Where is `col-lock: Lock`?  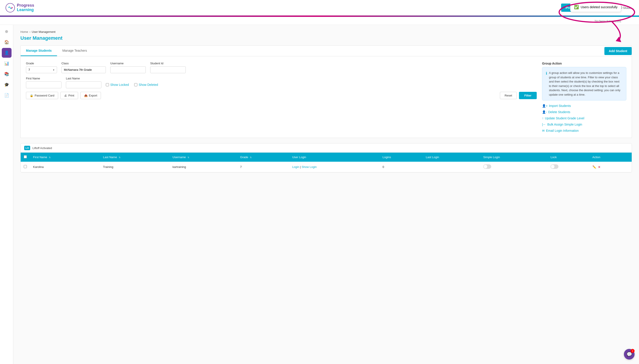
col-lock: Lock is located at coordinates (568, 157).